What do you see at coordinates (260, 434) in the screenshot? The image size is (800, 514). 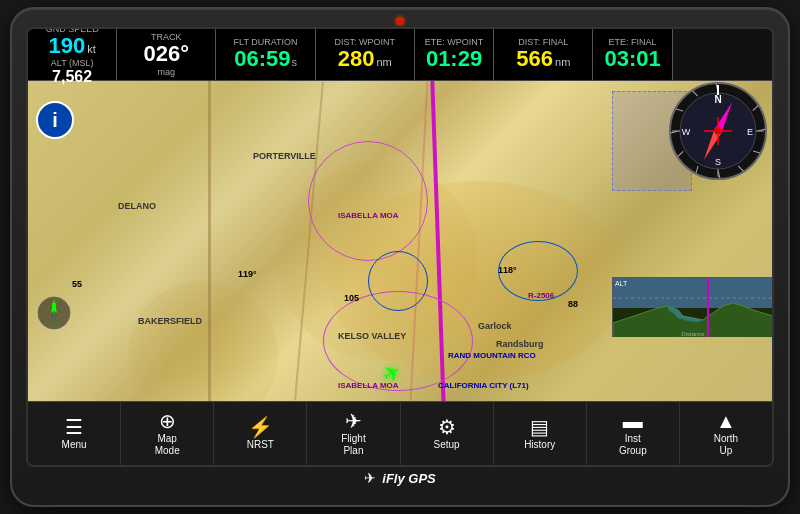 I see `nrst-button: ⚡ NRST` at bounding box center [260, 434].